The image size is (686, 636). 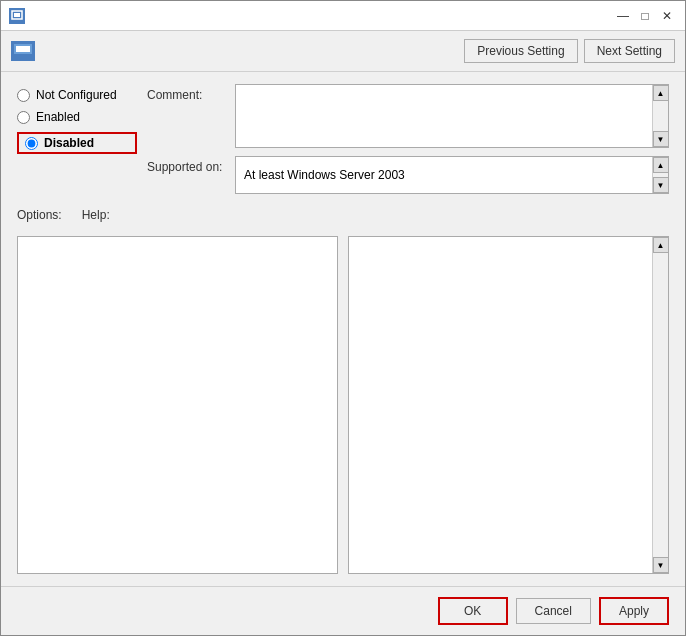 I want to click on cancel-button: Cancel, so click(x=554, y=611).